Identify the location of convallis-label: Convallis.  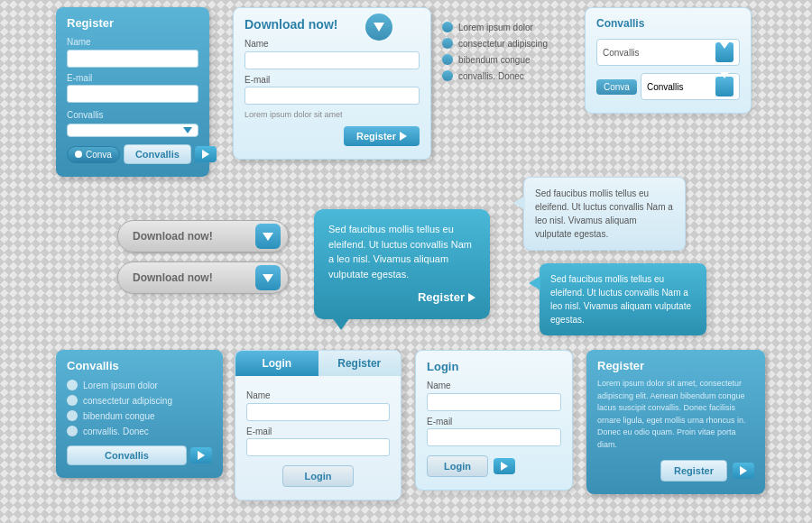
(133, 115).